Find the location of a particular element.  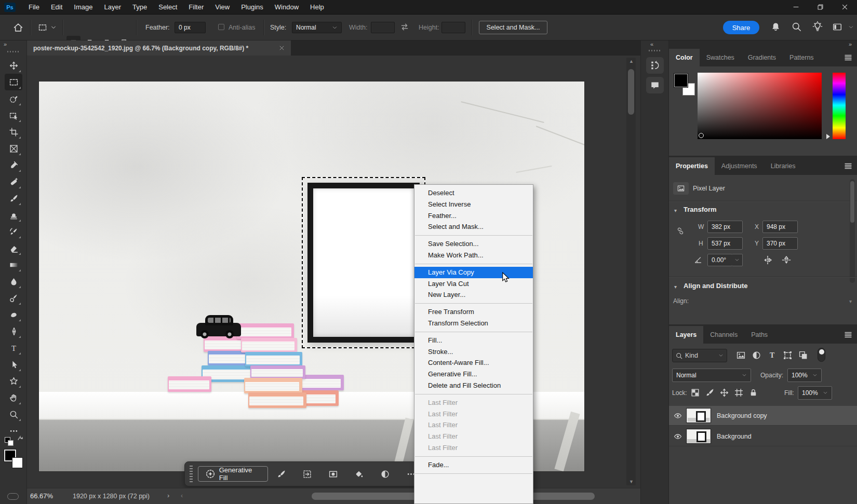

menu-item-make-work-path: Make Work Path... is located at coordinates (474, 255).